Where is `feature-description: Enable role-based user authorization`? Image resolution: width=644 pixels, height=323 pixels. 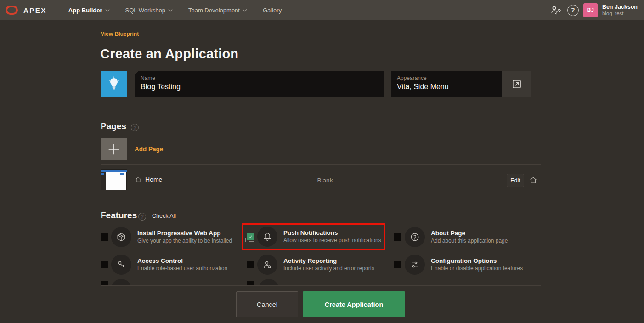
feature-description: Enable role-based user authorization is located at coordinates (182, 269).